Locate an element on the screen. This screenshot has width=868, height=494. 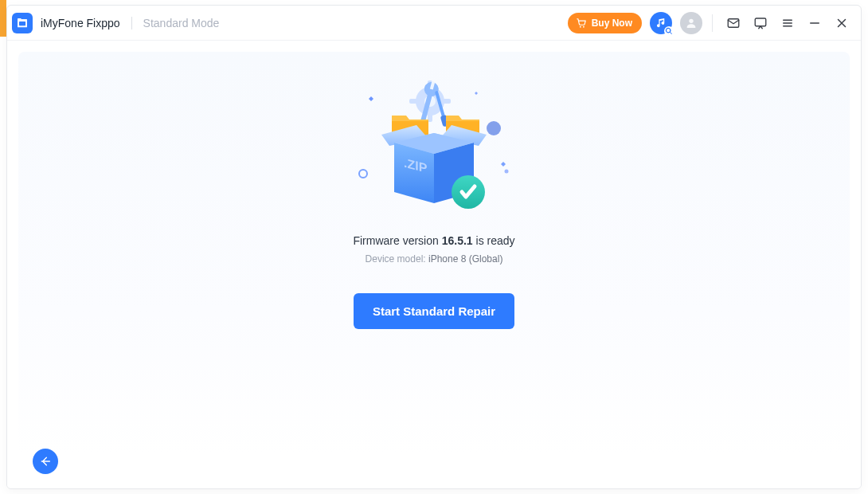
start-repair-button: Start Standard Repair is located at coordinates (434, 311).